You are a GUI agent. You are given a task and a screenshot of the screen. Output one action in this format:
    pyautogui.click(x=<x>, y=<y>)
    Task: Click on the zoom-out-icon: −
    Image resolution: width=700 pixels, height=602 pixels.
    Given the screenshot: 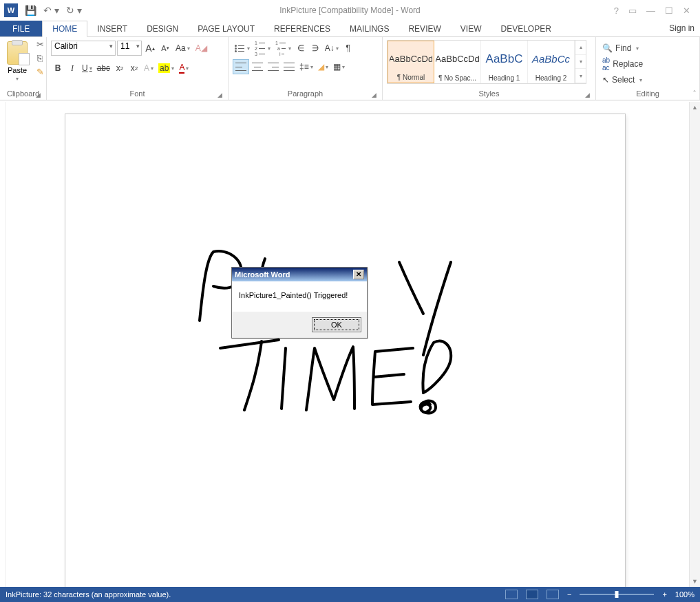 What is the action you would take?
    pyautogui.click(x=569, y=594)
    